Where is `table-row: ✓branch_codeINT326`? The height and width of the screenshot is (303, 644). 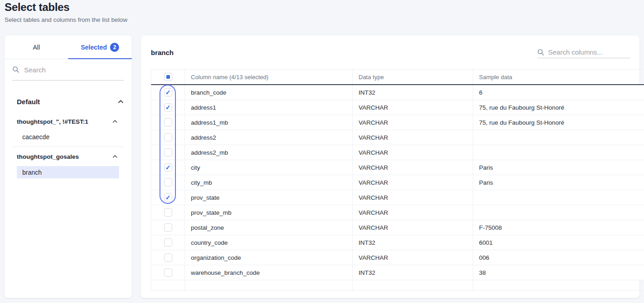 table-row: ✓branch_codeINT326 is located at coordinates (397, 93).